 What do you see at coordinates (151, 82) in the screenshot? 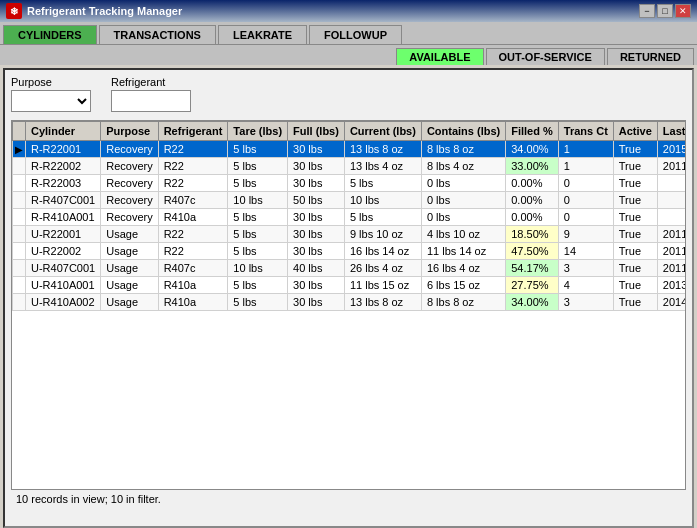
I see `refrigerant-label: Refrigerant` at bounding box center [151, 82].